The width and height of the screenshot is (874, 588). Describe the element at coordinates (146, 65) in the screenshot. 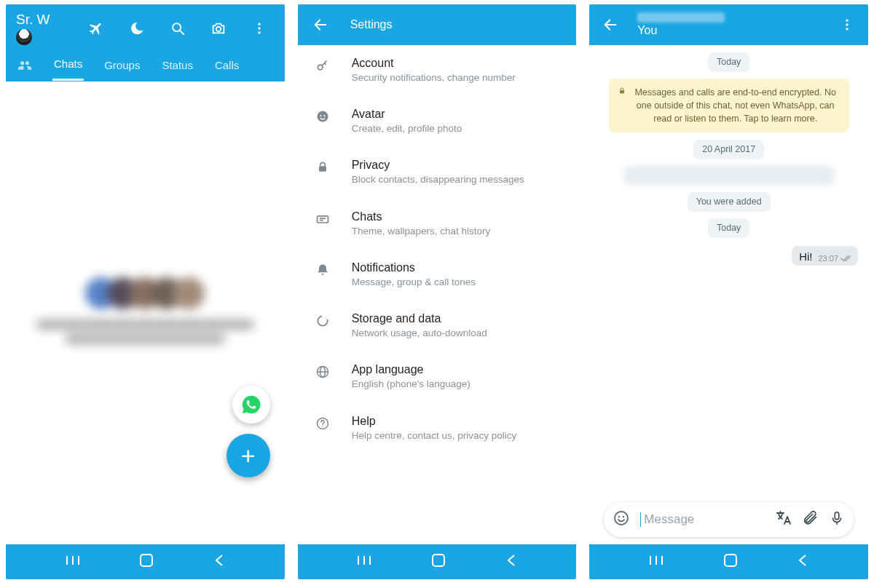

I see `tab-bar: Chats Groups Status Calls` at that location.